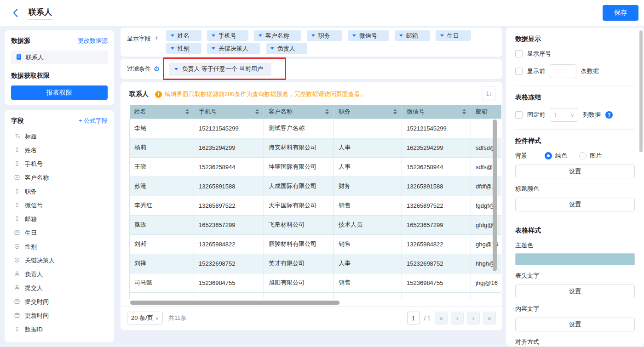 The width and height of the screenshot is (644, 347). I want to click on table-cell: 13265984822, so click(229, 244).